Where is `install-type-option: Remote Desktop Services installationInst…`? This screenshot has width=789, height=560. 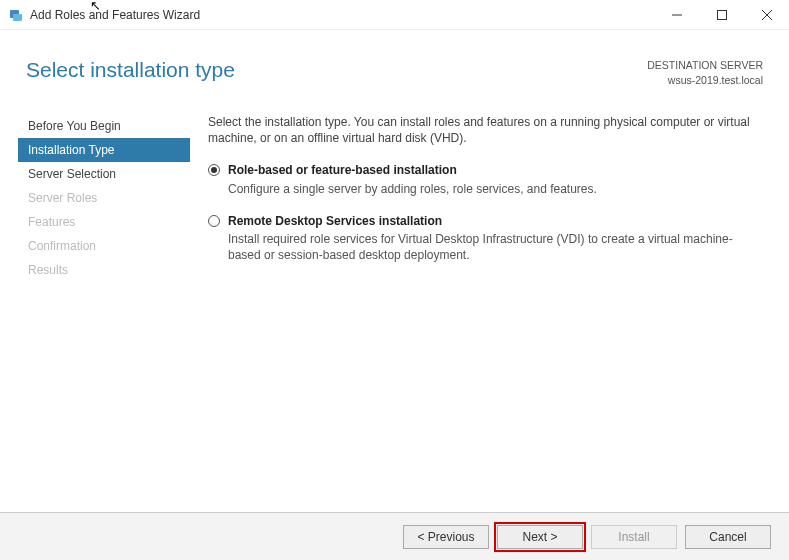 install-type-option: Remote Desktop Services installationInst… is located at coordinates (486, 238).